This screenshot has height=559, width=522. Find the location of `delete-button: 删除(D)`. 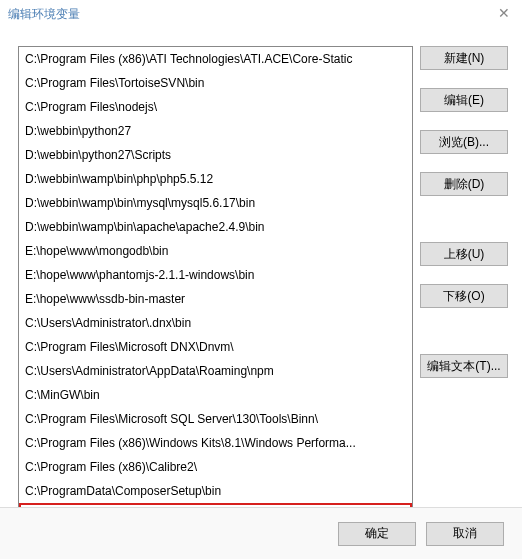

delete-button: 删除(D) is located at coordinates (464, 184).